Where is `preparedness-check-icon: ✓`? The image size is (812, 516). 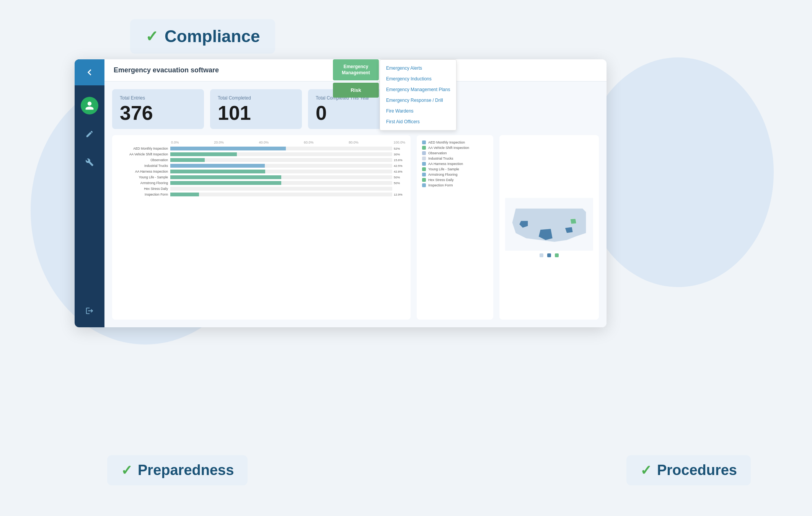
preparedness-check-icon: ✓ is located at coordinates (127, 470).